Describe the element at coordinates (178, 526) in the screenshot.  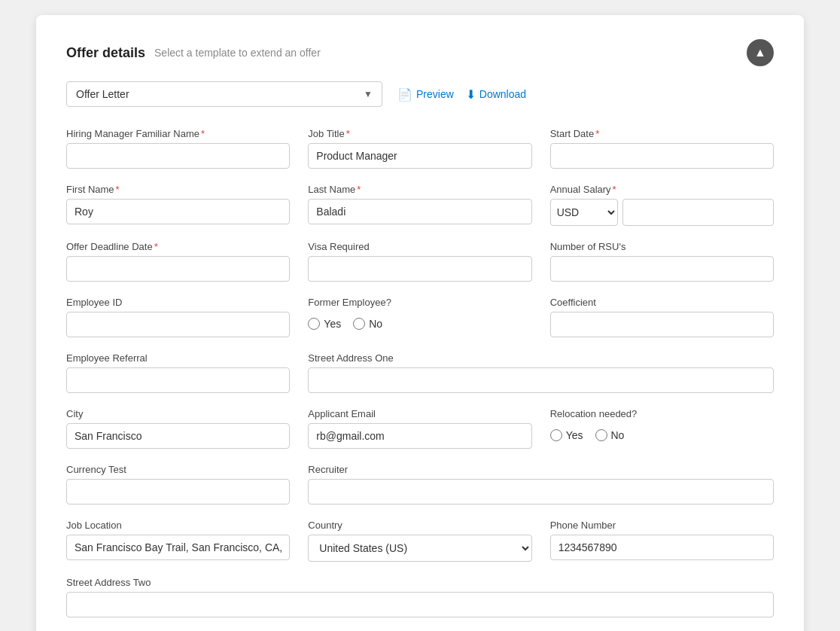
I see `job-location-label: Job Location` at that location.